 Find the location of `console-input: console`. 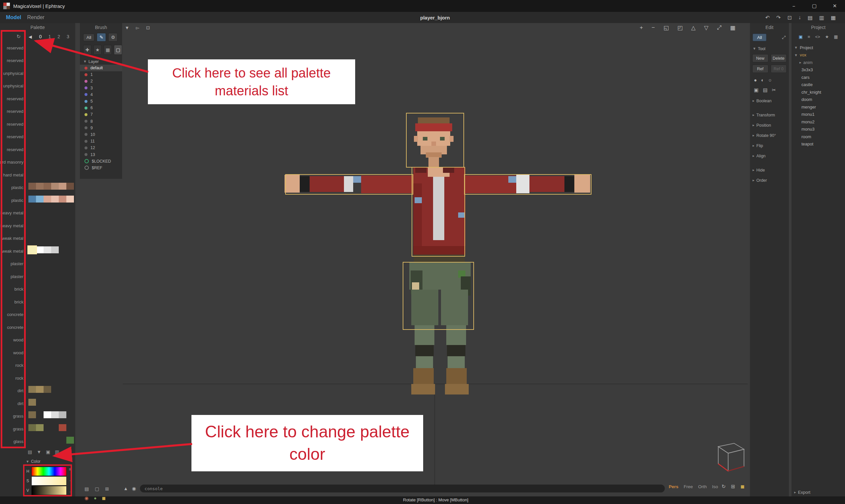

console-input: console is located at coordinates (402, 488).